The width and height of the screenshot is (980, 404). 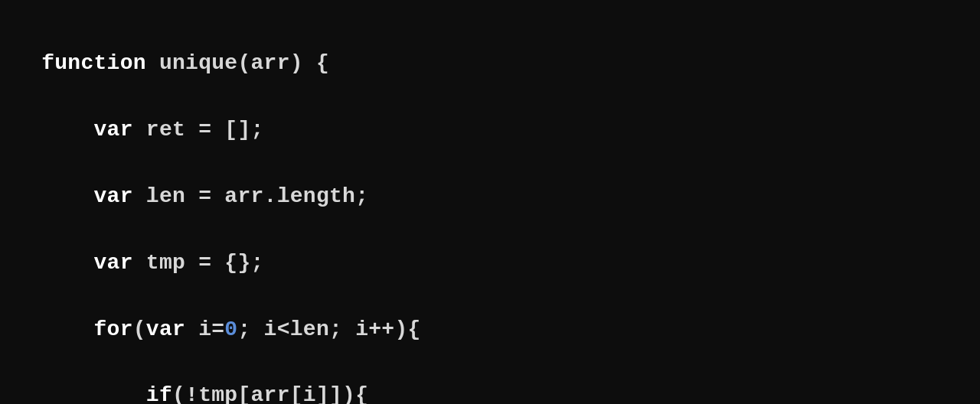 I want to click on keyword-function: function, so click(x=93, y=63).